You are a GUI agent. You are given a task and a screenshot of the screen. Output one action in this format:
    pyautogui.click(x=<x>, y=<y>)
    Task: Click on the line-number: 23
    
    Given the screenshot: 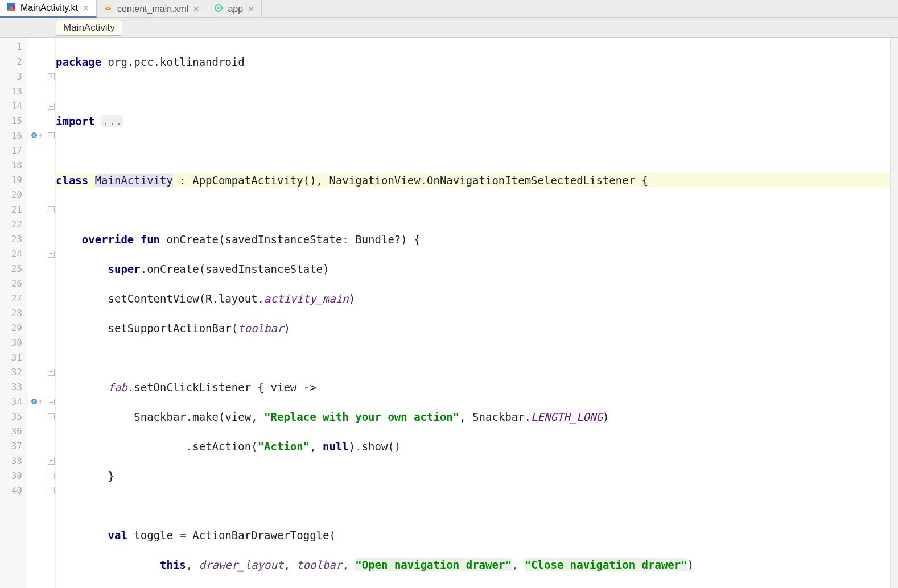 What is the action you would take?
    pyautogui.click(x=11, y=239)
    